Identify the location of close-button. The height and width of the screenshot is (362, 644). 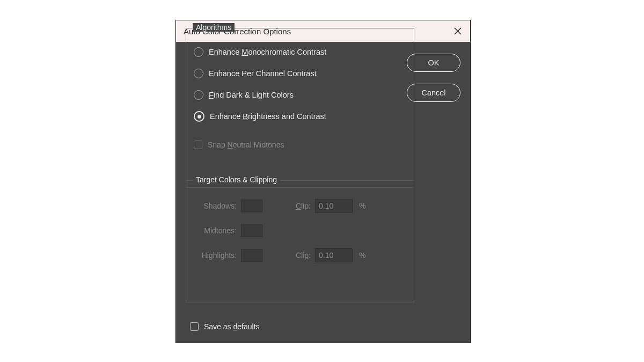
(458, 31).